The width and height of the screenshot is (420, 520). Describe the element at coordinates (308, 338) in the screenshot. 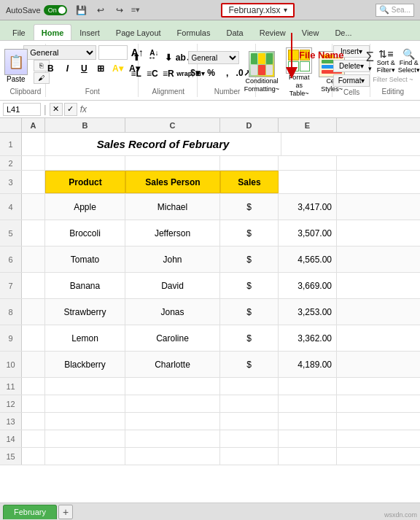

I see `cell-e9: 3,362.00` at that location.